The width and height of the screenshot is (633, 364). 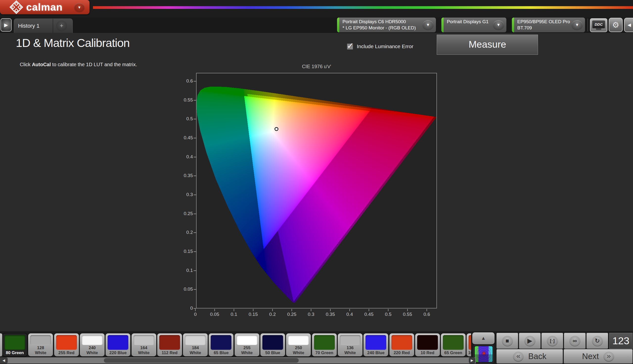 I want to click on back-button: « Back, so click(x=530, y=356).